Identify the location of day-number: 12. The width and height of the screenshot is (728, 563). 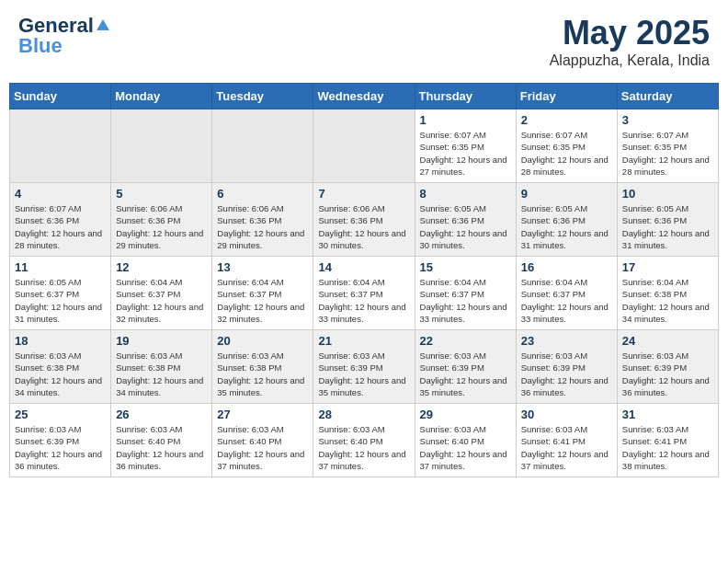
(162, 267).